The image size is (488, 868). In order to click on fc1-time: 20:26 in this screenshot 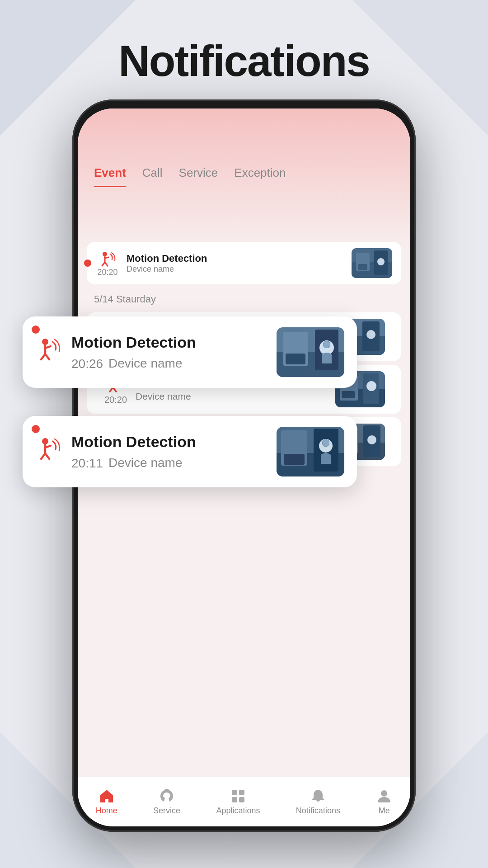, I will do `click(87, 364)`.